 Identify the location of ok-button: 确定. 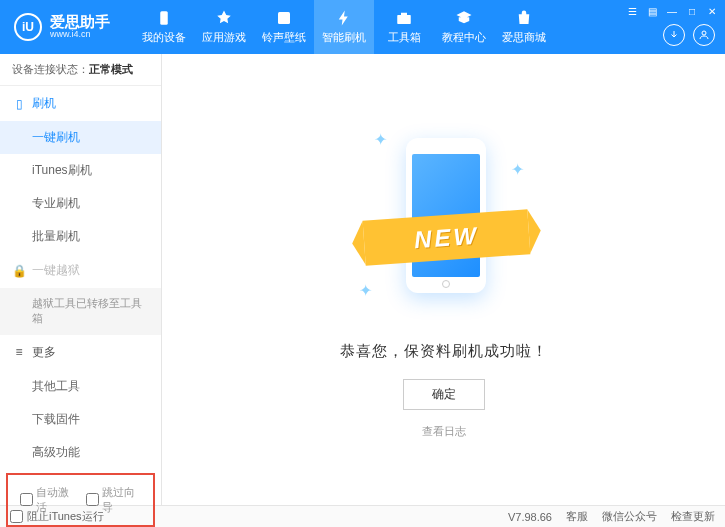
(444, 394).